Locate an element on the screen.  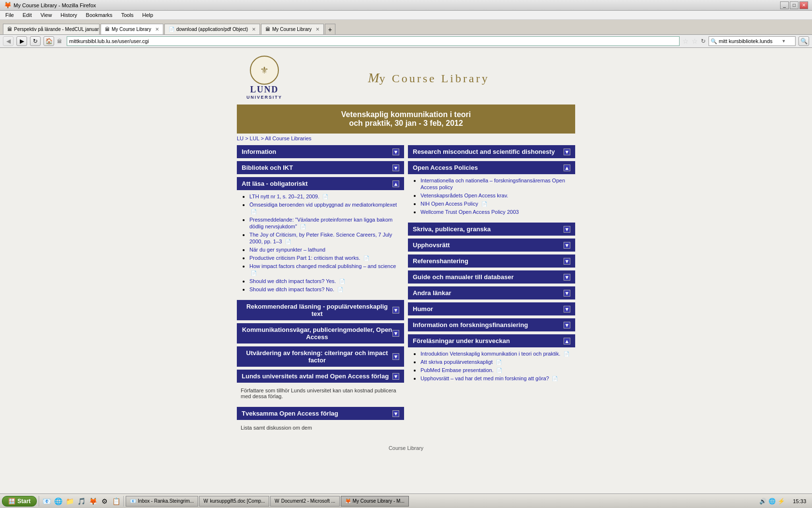
tab-2-close: ✕ is located at coordinates (254, 29).